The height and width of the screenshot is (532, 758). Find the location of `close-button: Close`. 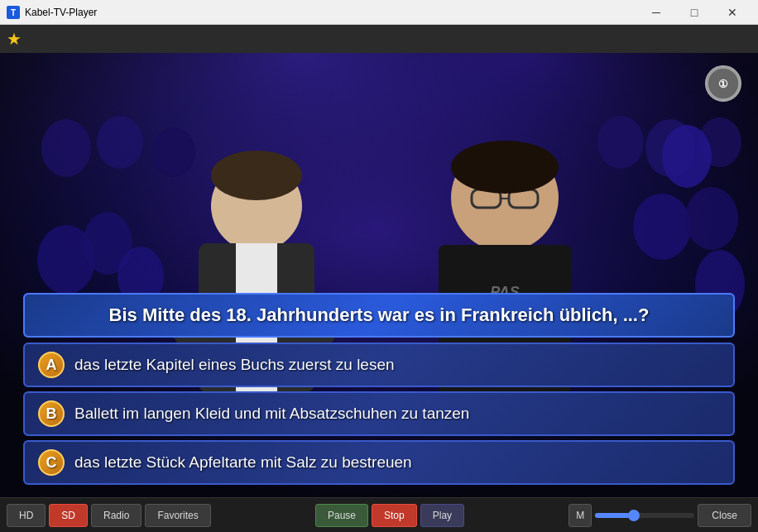

close-button: Close is located at coordinates (725, 515).